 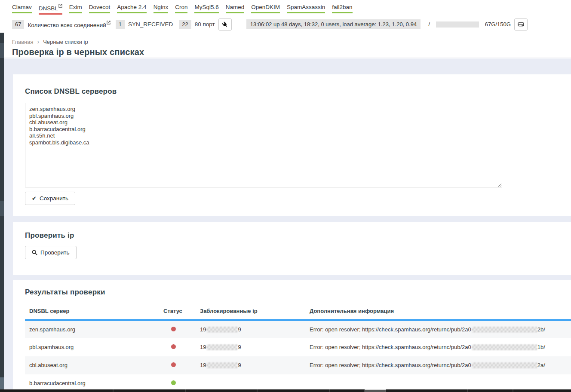 What do you see at coordinates (65, 42) in the screenshot?
I see `breadcrumb-current: Черные списки ip` at bounding box center [65, 42].